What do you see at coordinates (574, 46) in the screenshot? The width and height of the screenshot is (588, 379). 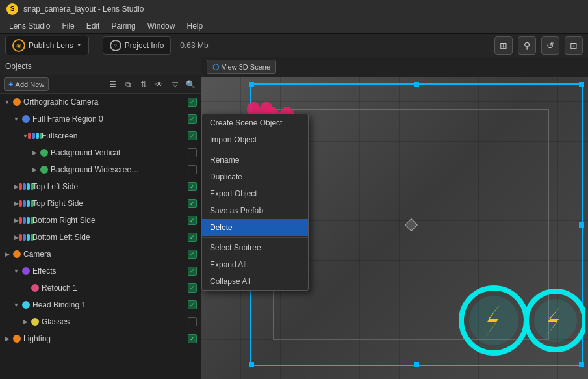 I see `toolbar-icon-4: ⊡` at bounding box center [574, 46].